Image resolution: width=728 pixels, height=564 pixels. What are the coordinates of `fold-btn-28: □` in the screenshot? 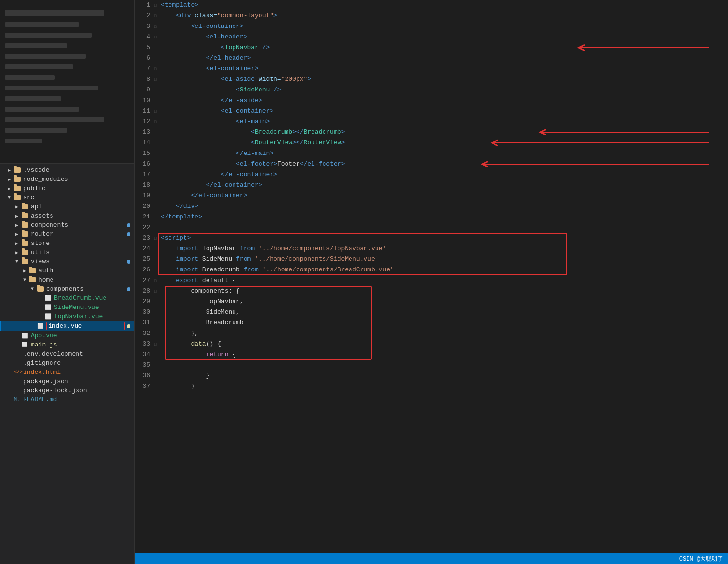 It's located at (157, 292).